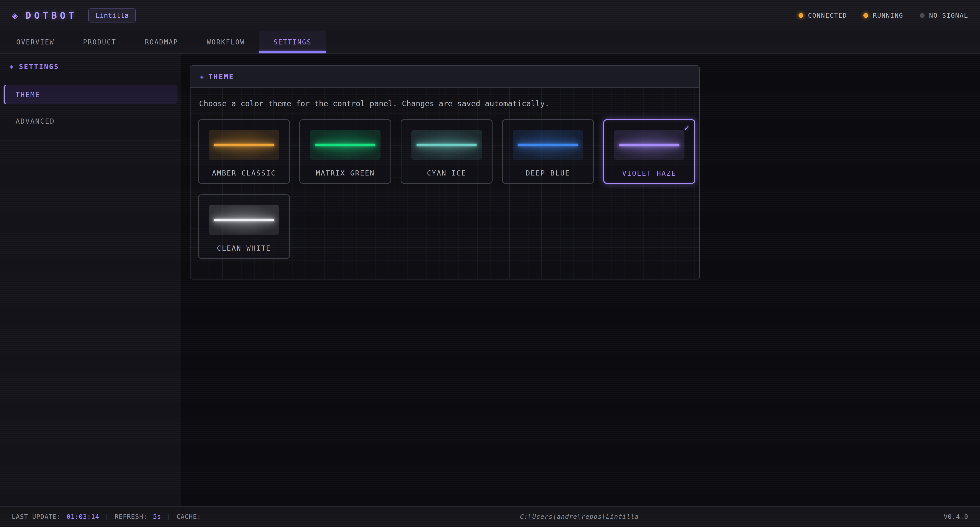  Describe the element at coordinates (649, 152) in the screenshot. I see `theme-card-violet-haze: VIOLET HAZE✓` at that location.